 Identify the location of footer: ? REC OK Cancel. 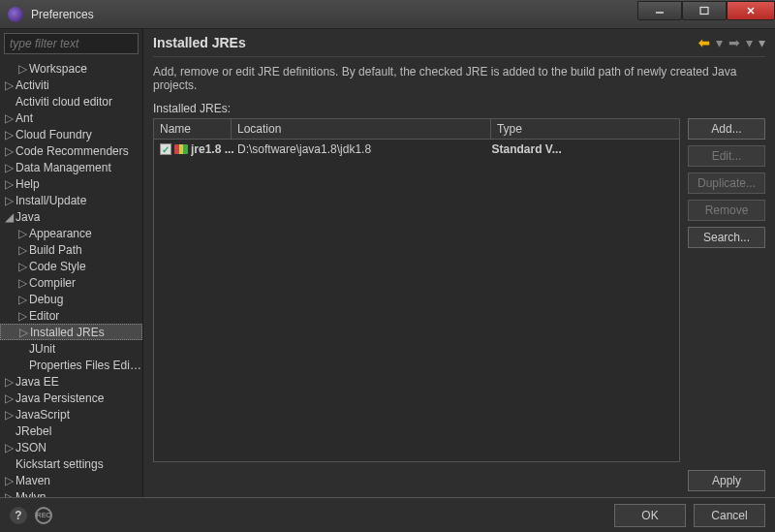
(388, 515).